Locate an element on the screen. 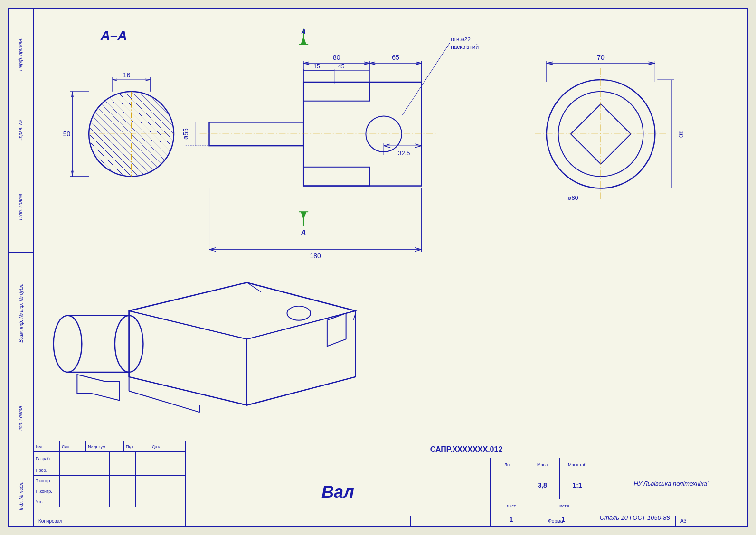 This screenshot has height=535, width=756. dim-80: 80 is located at coordinates (337, 57).